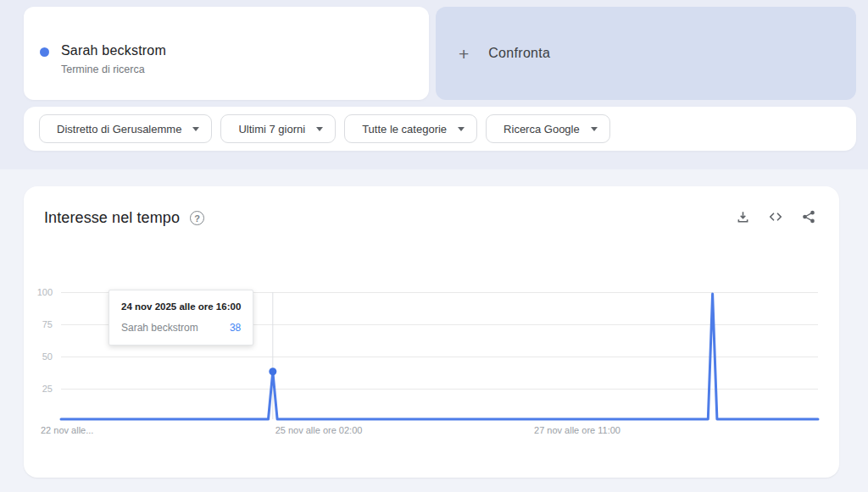  I want to click on x-axis-tick: 27 nov alle ore 11:00, so click(577, 430).